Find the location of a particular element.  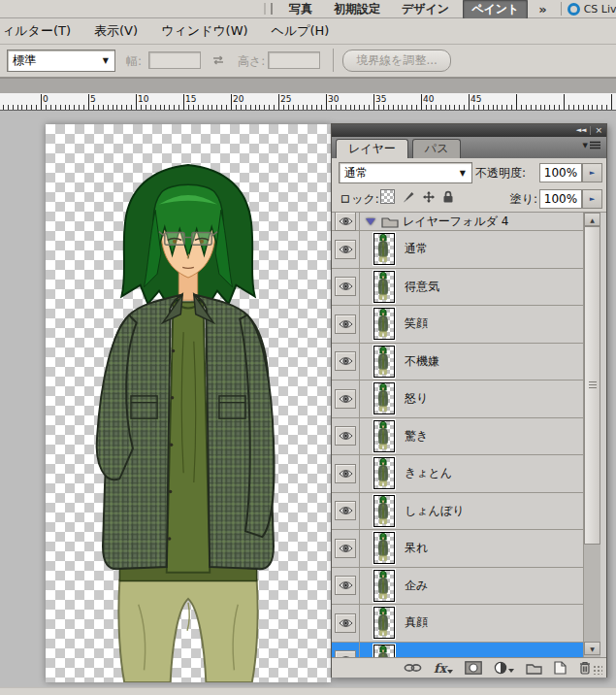

layer-name: 驚き is located at coordinates (416, 437).